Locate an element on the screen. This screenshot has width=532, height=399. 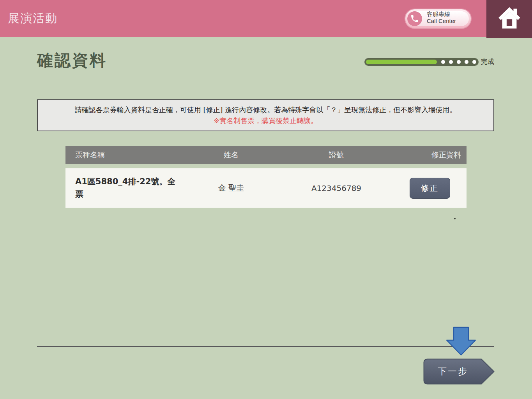
edit-button: 修正 is located at coordinates (430, 188).